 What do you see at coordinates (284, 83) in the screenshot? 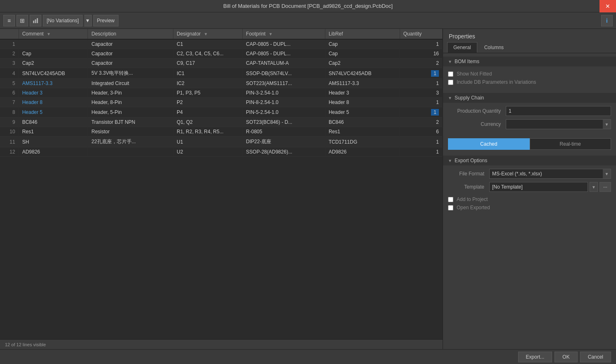
I see `cell-footprint: SOT223(AMS1117...` at bounding box center [284, 83].